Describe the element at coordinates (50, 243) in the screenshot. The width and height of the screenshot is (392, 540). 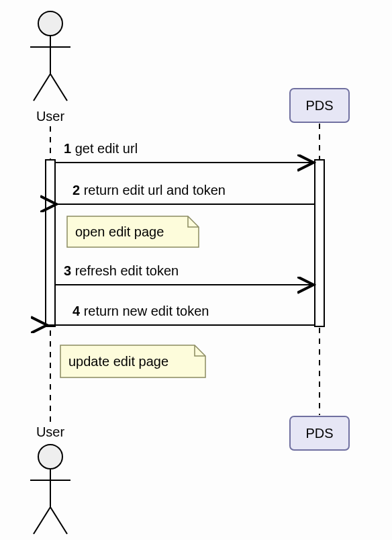
I see `activation-user` at that location.